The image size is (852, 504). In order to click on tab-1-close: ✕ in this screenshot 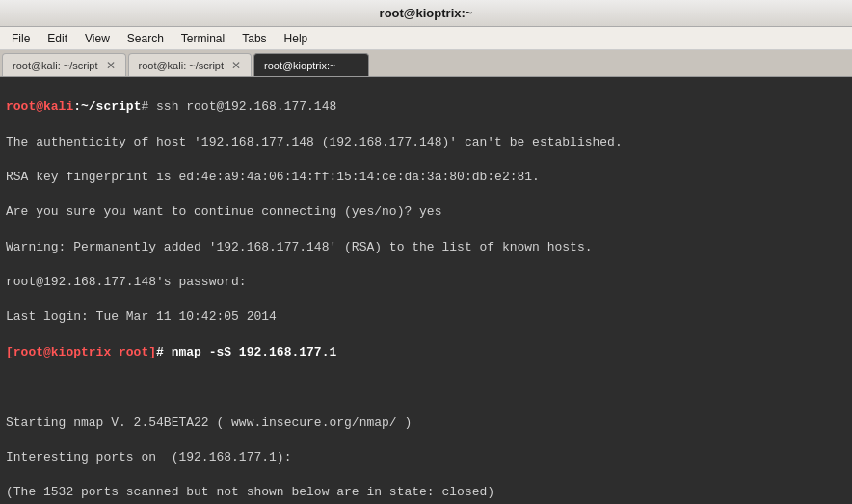, I will do `click(236, 66)`.